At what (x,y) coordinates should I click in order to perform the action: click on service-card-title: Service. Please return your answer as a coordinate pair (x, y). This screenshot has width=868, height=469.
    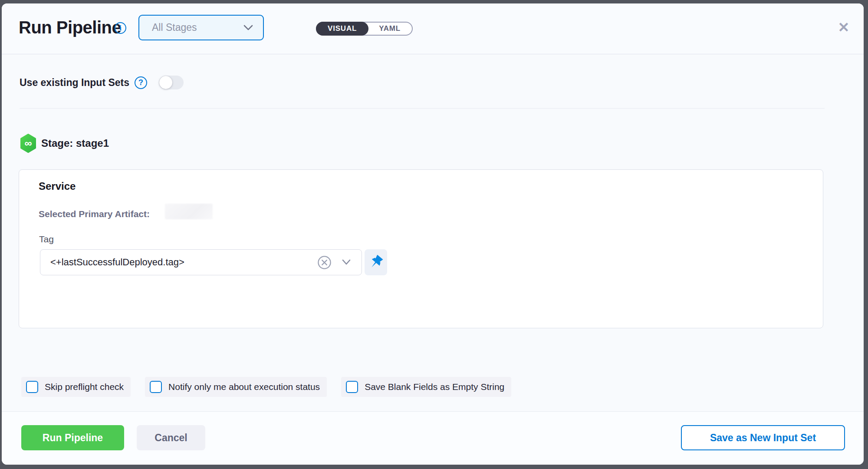
    Looking at the image, I should click on (57, 186).